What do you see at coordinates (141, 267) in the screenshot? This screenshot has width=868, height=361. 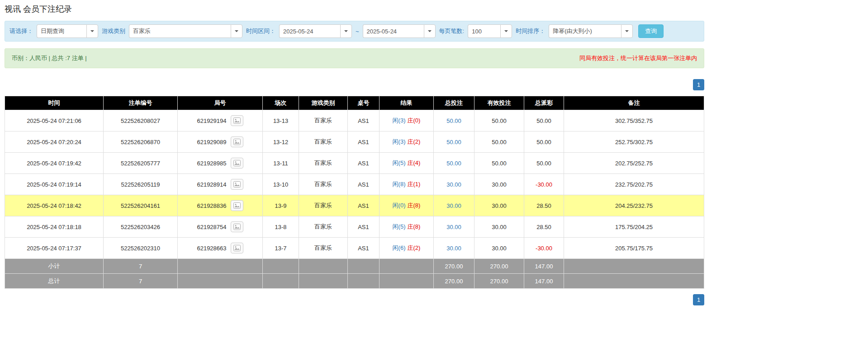 I see `subtotal-count: 7` at bounding box center [141, 267].